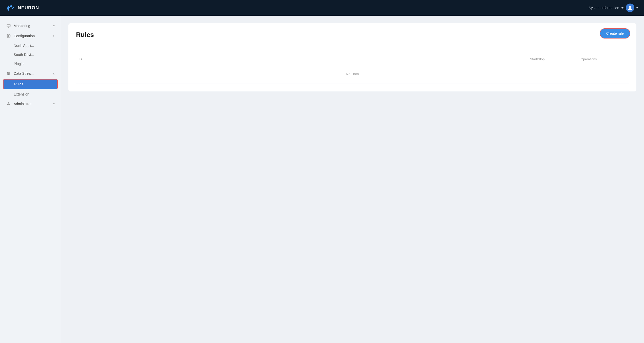 The image size is (644, 343). I want to click on sidebar-item-extension: Extension, so click(30, 94).